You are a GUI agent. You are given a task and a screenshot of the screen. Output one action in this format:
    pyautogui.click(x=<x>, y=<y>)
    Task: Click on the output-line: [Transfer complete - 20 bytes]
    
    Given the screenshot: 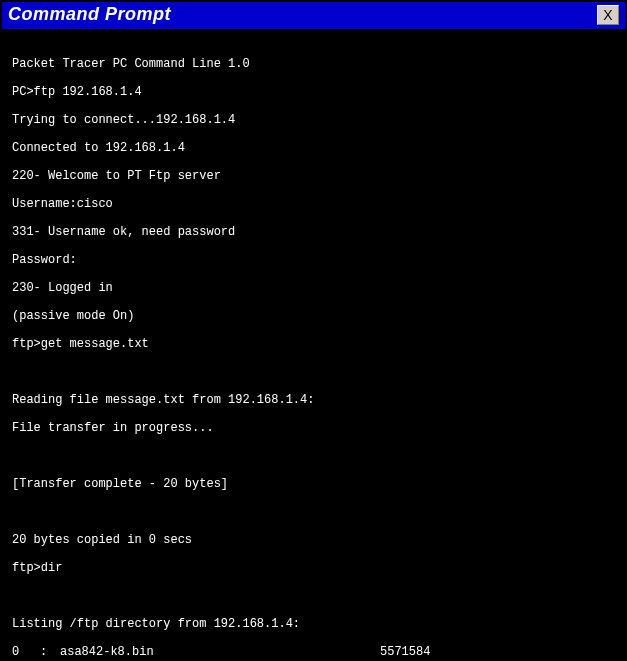 What is the action you would take?
    pyautogui.click(x=314, y=484)
    